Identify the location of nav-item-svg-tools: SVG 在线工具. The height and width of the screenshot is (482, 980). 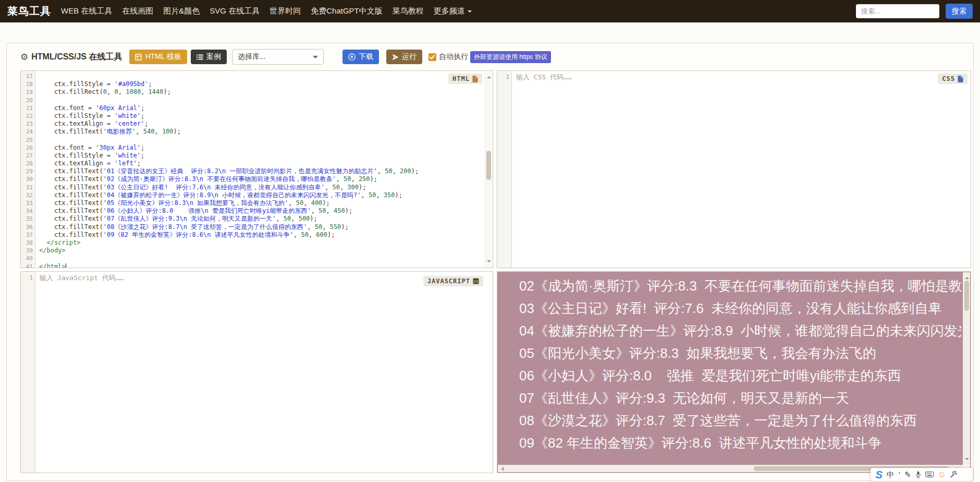
(235, 11).